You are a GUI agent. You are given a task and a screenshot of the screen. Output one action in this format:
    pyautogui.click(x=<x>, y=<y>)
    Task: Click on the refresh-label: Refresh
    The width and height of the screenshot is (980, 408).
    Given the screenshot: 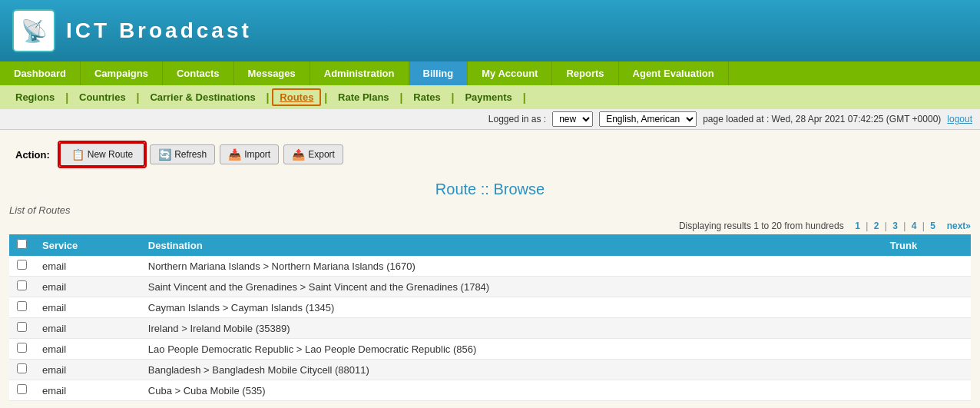 What is the action you would take?
    pyautogui.click(x=190, y=154)
    